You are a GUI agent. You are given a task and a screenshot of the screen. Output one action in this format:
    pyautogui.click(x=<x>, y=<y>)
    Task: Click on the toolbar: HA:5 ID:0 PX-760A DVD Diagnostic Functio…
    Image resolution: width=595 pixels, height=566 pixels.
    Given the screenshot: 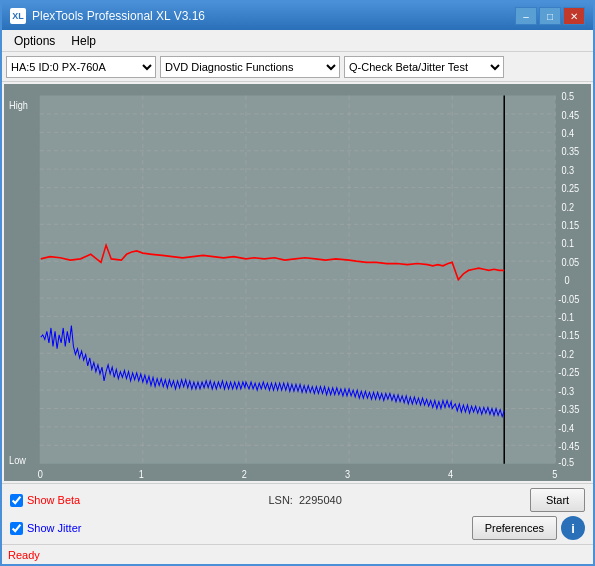 What is the action you would take?
    pyautogui.click(x=298, y=67)
    